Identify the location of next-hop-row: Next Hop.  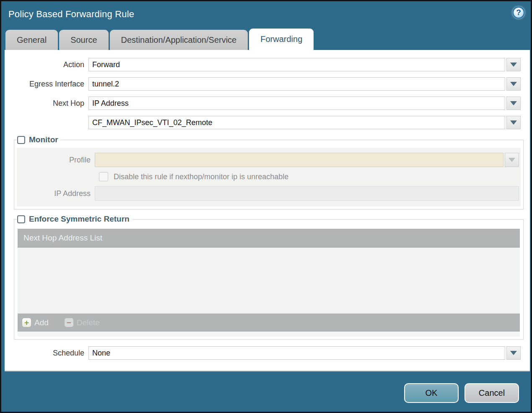
(267, 103).